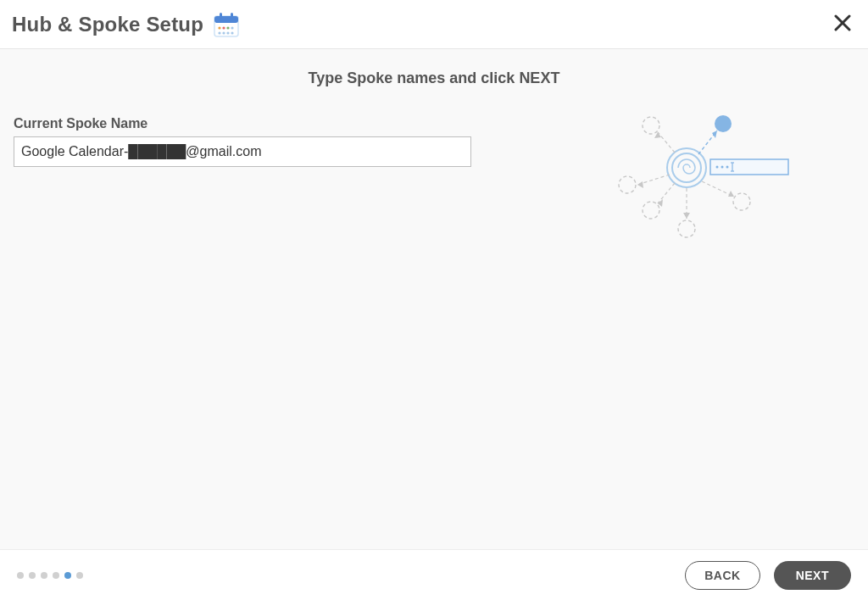 The width and height of the screenshot is (868, 600). Describe the element at coordinates (843, 25) in the screenshot. I see `close-icon` at that location.